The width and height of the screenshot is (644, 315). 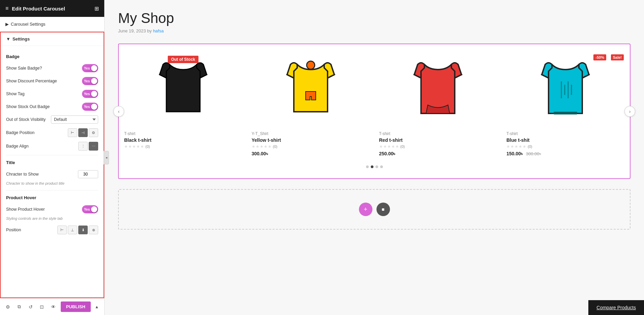 I want to click on pos-center-btn: ⊥, so click(x=73, y=230).